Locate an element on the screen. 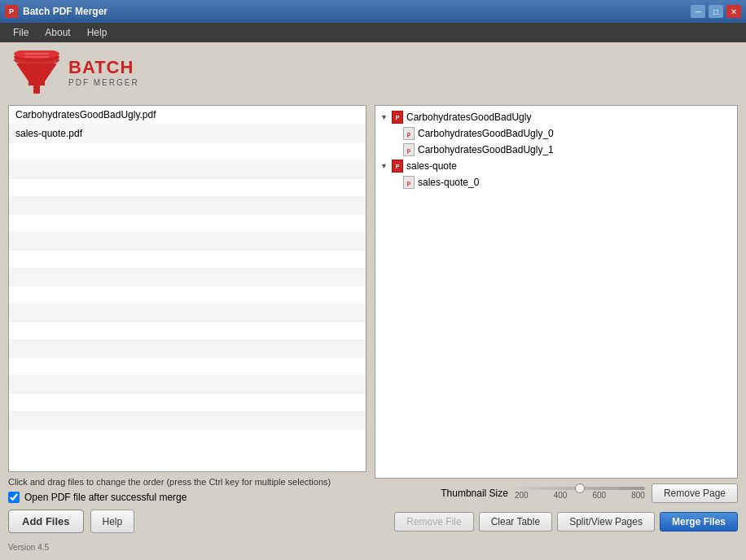 The height and width of the screenshot is (560, 746). tree-arrow-2: ▼ is located at coordinates (384, 166).